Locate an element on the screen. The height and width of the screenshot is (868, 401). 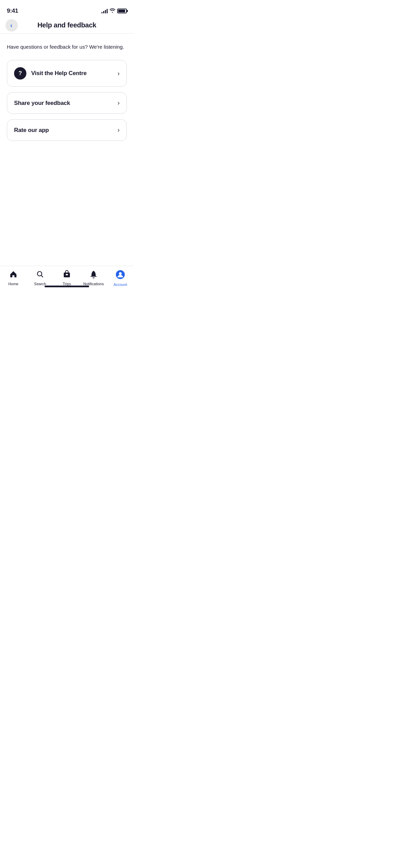
share-feedback-item: Share your feedback › is located at coordinates (67, 103).